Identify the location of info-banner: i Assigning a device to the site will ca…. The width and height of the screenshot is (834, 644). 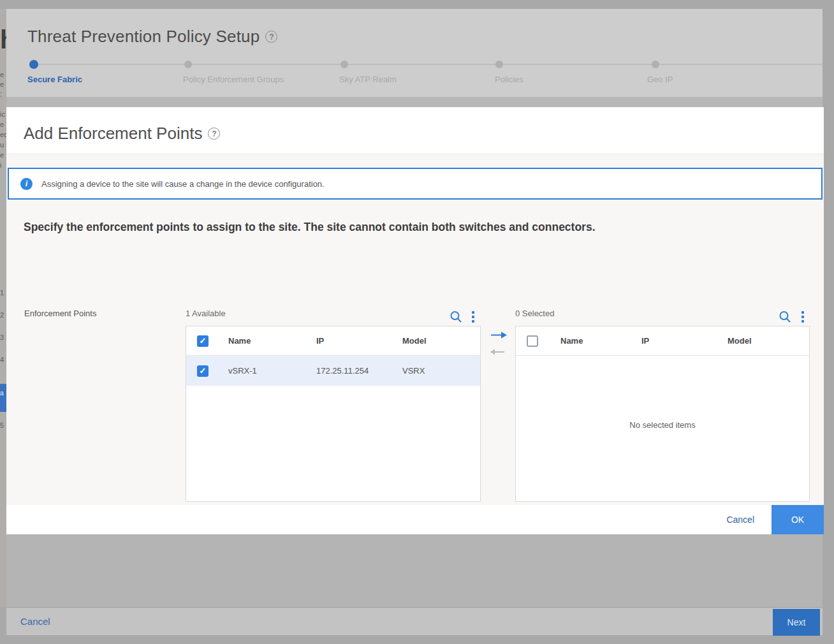
(415, 184).